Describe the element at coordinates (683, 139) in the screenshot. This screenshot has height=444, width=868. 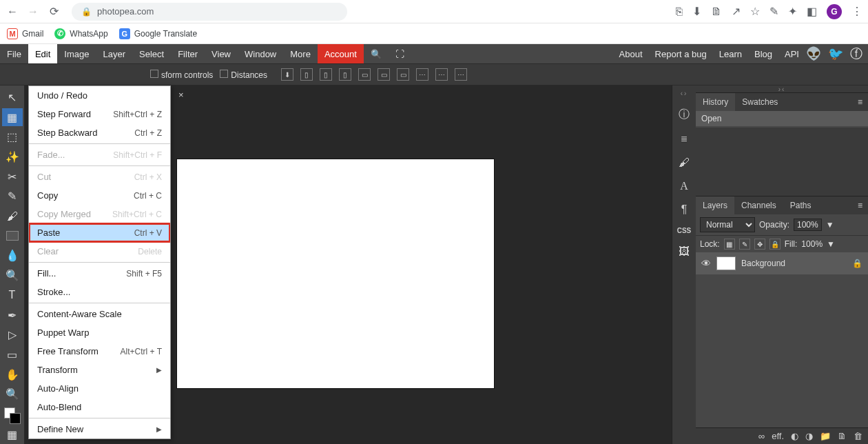
I see `adjustments-panel-icon: ≡` at that location.